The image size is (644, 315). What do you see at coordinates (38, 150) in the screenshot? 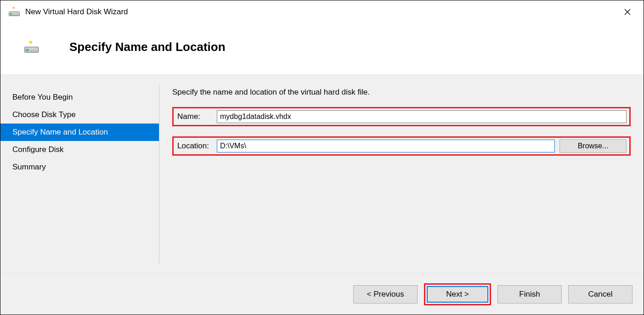
I see `sidebar-item-label: Configure Disk` at bounding box center [38, 150].